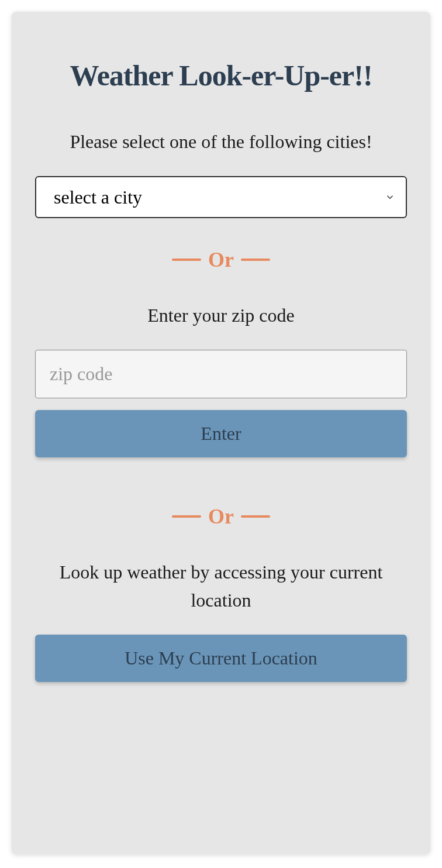 The height and width of the screenshot is (868, 442). I want to click on zip-input, so click(221, 374).